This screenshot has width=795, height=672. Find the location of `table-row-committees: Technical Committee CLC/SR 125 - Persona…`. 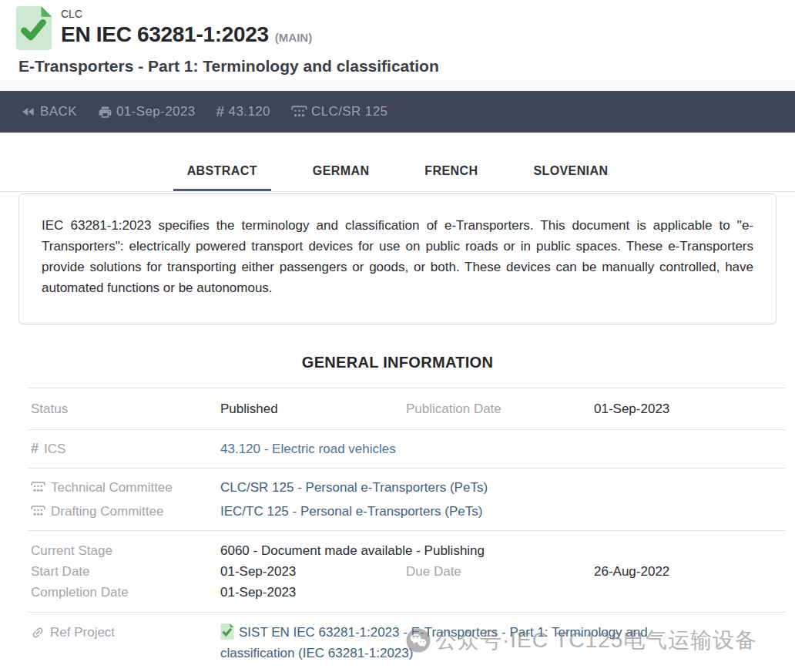

table-row-committees: Technical Committee CLC/SR 125 - Persona… is located at coordinates (407, 499).